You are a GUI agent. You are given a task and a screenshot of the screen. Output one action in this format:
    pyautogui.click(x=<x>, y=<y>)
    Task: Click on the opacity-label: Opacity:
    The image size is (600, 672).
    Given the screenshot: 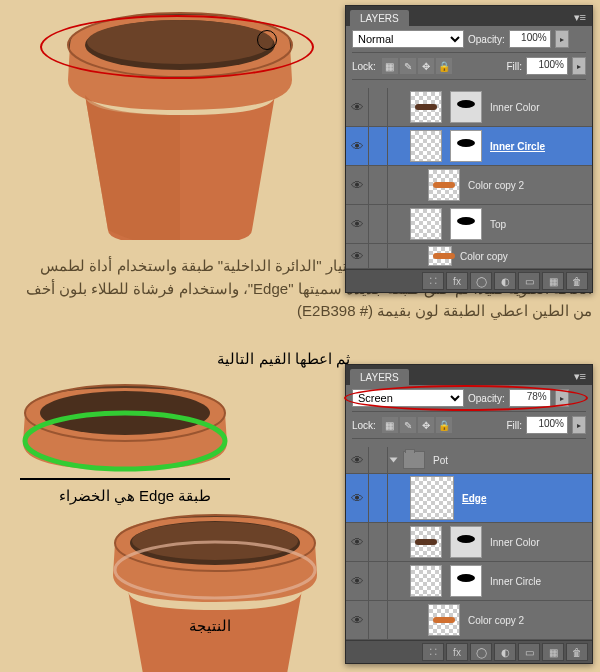 What is the action you would take?
    pyautogui.click(x=486, y=40)
    